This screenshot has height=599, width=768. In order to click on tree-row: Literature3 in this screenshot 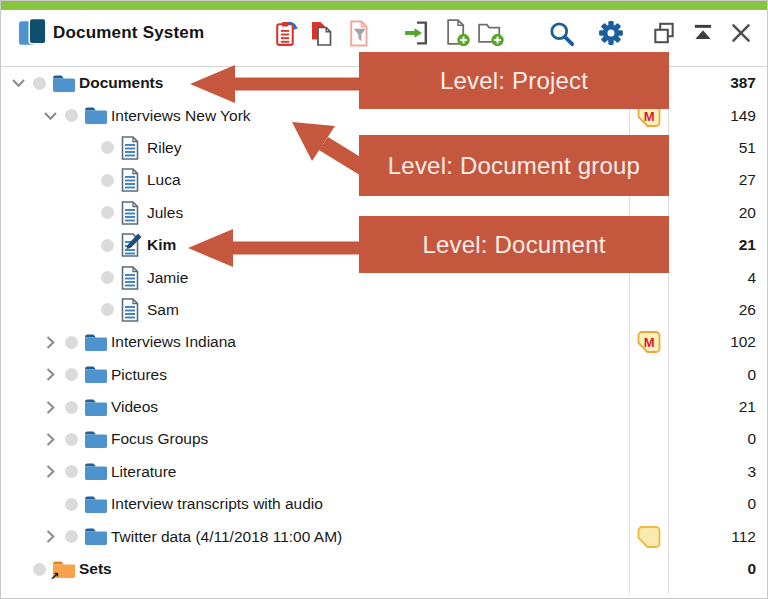, I will do `click(384, 472)`.